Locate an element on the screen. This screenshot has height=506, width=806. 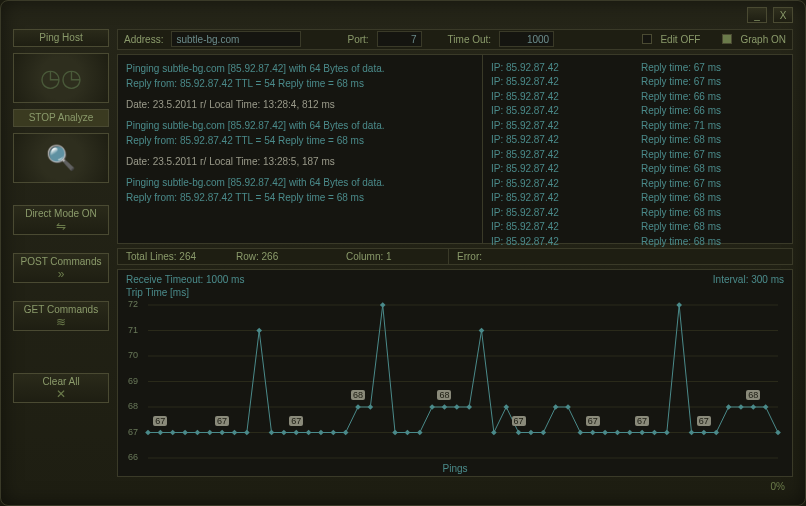
interval-label: Interval: 300 ms is located at coordinates (748, 280).